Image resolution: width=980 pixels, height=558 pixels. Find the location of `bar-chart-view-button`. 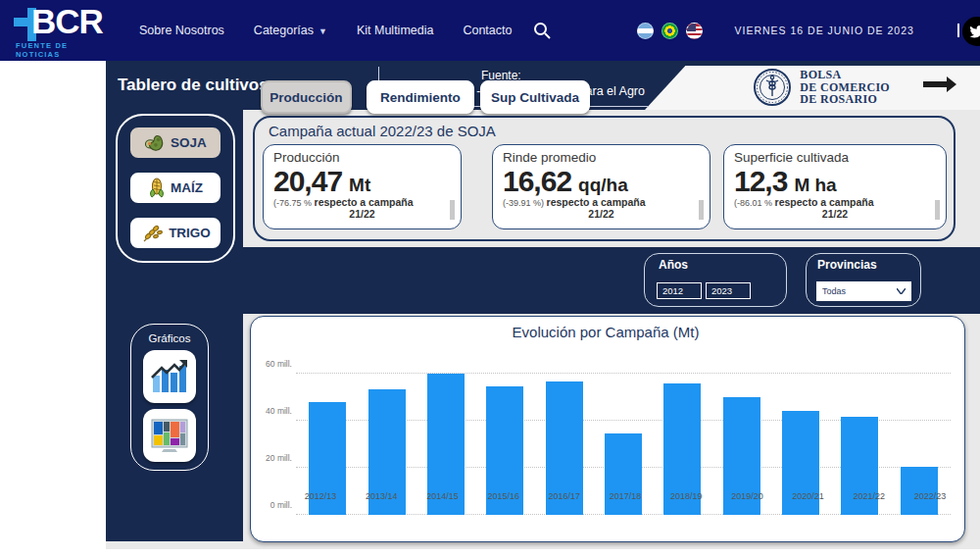

bar-chart-view-button is located at coordinates (170, 377).